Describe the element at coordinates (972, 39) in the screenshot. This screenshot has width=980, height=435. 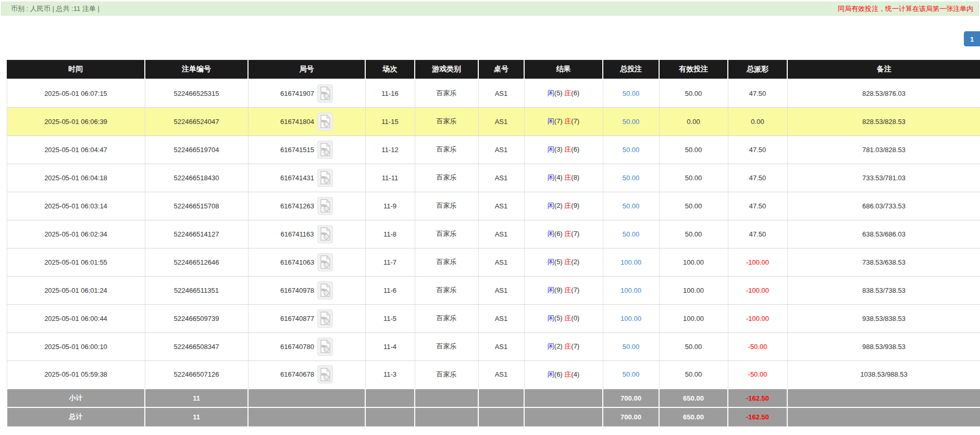
I see `page-1-button: 1` at that location.